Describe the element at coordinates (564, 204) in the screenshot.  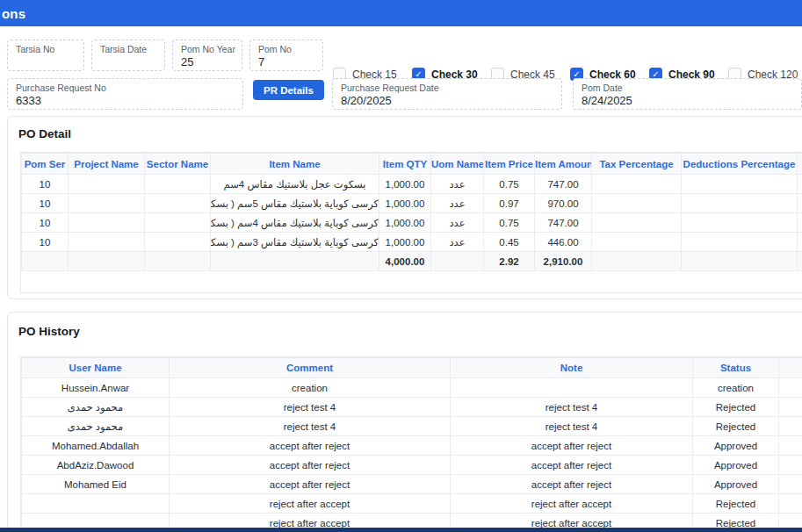
I see `cell: 970.00` at that location.